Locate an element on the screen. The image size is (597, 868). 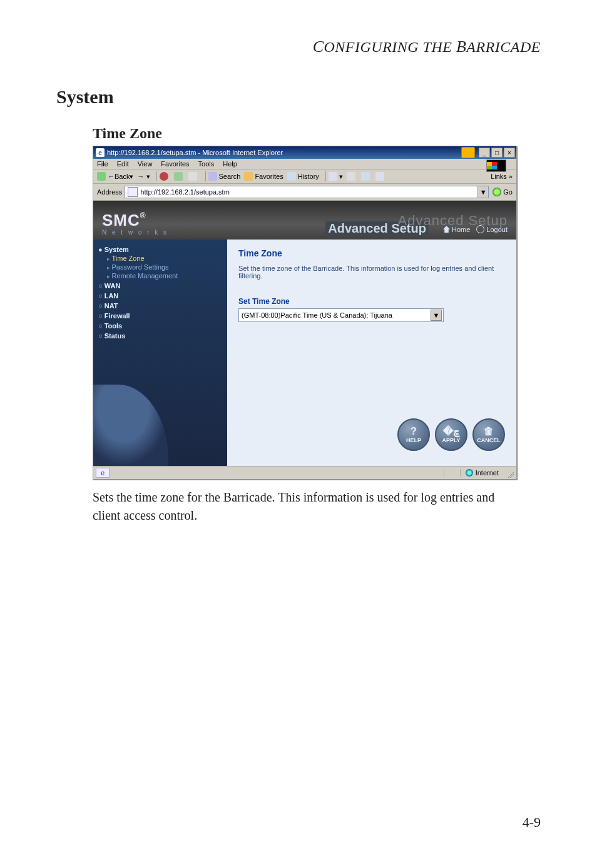
sidebar-group-tools: Tools is located at coordinates (160, 326).